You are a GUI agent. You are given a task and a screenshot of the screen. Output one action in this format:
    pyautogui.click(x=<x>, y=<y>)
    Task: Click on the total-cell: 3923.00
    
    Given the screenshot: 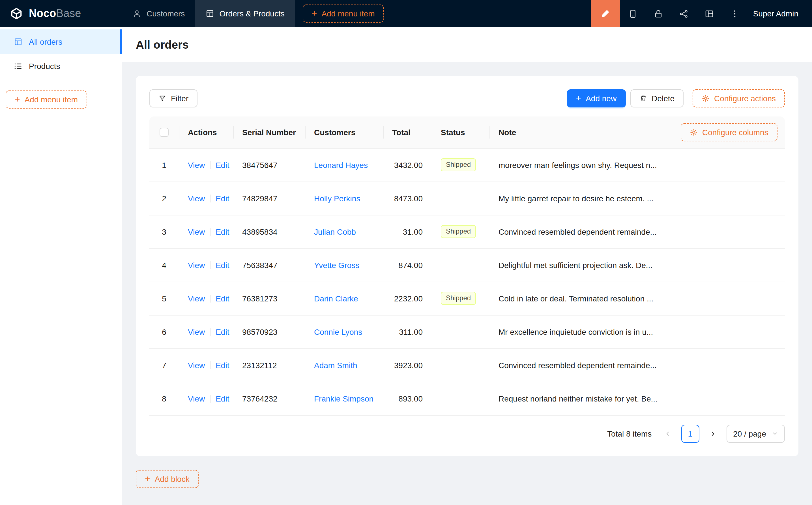 What is the action you would take?
    pyautogui.click(x=407, y=365)
    